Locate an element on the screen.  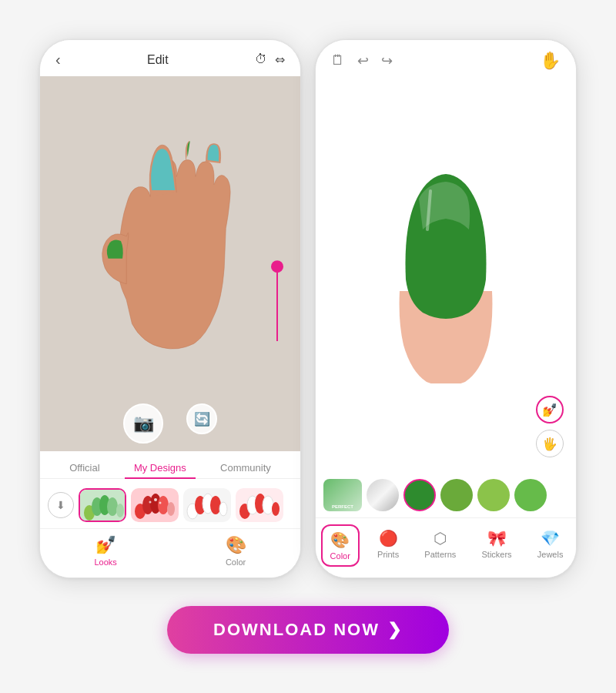
tool-stickers-icon: 🎀 is located at coordinates (497, 538).